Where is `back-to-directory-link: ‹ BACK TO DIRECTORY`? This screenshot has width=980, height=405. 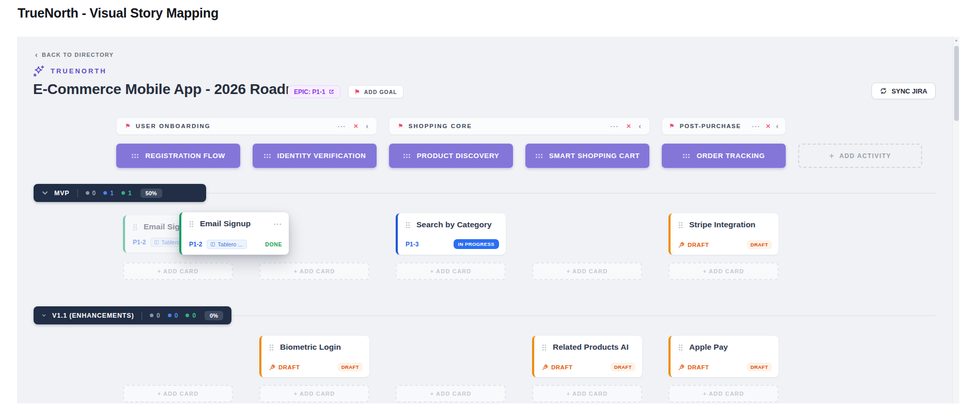 back-to-directory-link: ‹ BACK TO DIRECTORY is located at coordinates (74, 55).